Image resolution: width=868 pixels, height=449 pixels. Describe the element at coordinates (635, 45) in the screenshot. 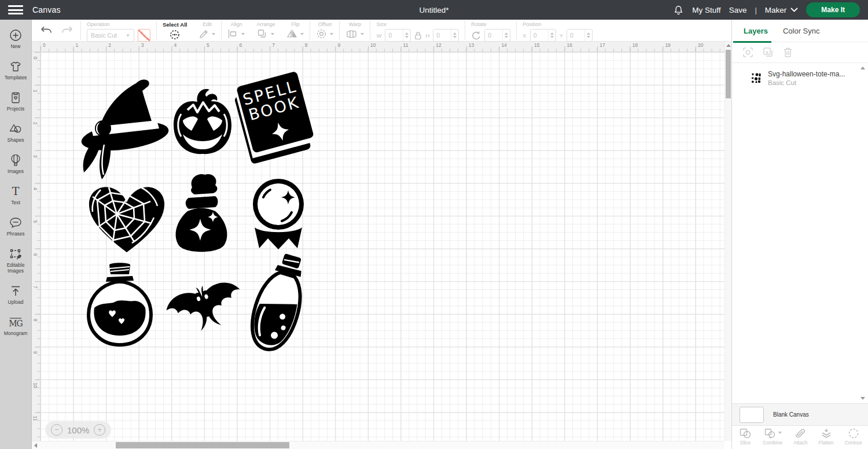

I see `ruler-label: 18` at that location.